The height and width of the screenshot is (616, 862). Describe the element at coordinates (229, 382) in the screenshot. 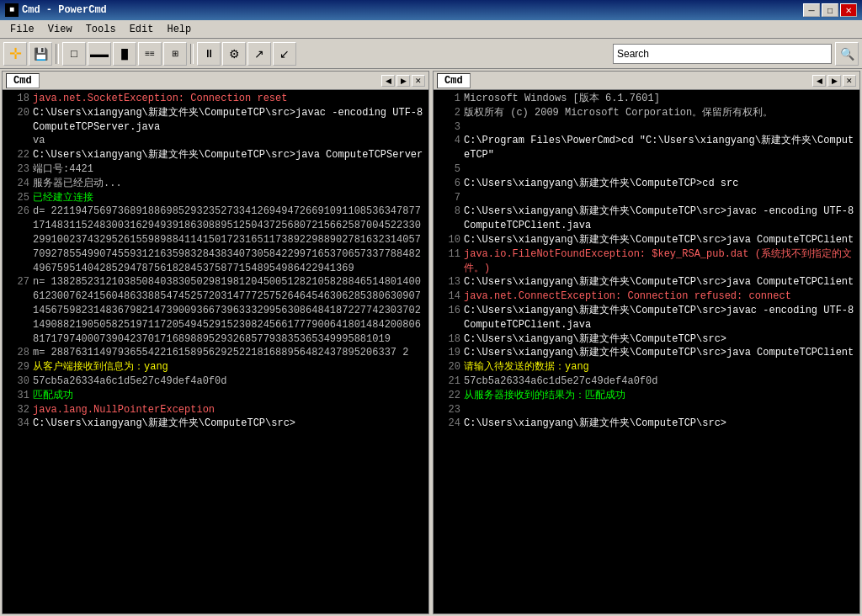

I see `line-content: 57cb5a26334a6c1d5e27c49def4a0f0d` at that location.